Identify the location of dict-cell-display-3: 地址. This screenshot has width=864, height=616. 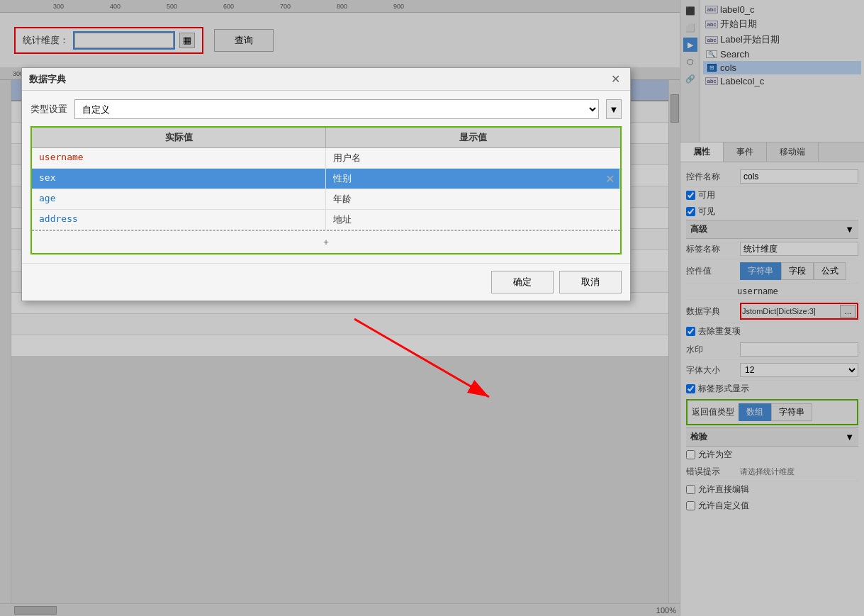
(473, 220).